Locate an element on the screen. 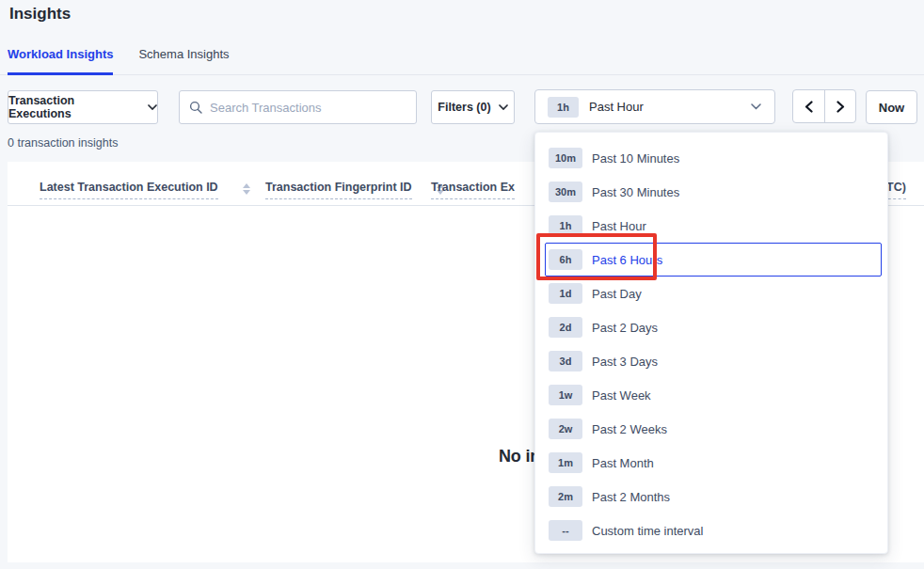  time-option-past-month: 1m Past Month is located at coordinates (713, 463).